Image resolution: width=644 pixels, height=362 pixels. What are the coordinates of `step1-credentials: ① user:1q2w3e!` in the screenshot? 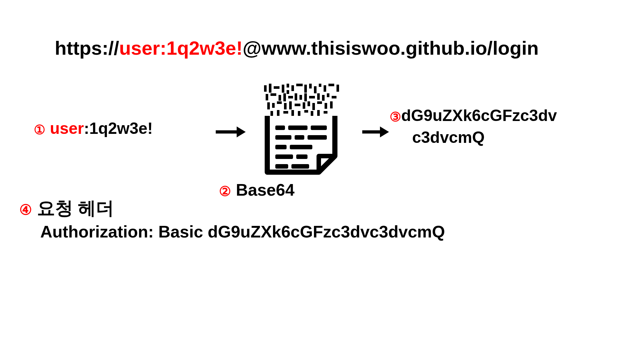 It's located at (93, 128).